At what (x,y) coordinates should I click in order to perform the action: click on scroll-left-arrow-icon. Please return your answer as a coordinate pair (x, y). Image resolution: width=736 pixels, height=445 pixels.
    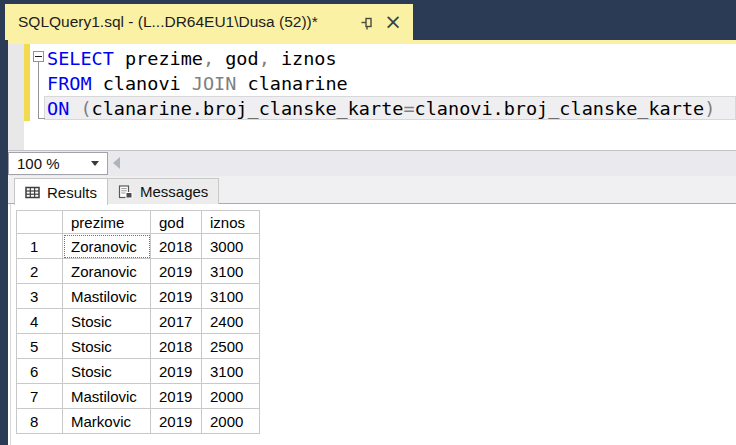
    Looking at the image, I should click on (116, 163).